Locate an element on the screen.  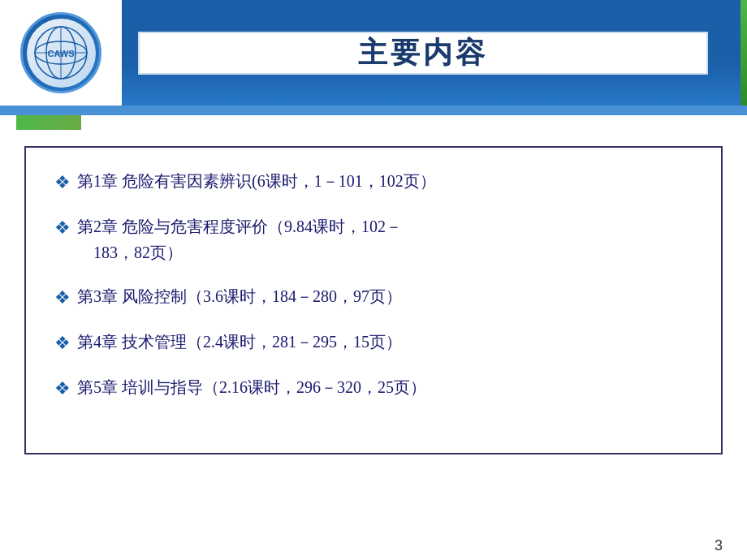
logo-circle: CAWS is located at coordinates (61, 53).